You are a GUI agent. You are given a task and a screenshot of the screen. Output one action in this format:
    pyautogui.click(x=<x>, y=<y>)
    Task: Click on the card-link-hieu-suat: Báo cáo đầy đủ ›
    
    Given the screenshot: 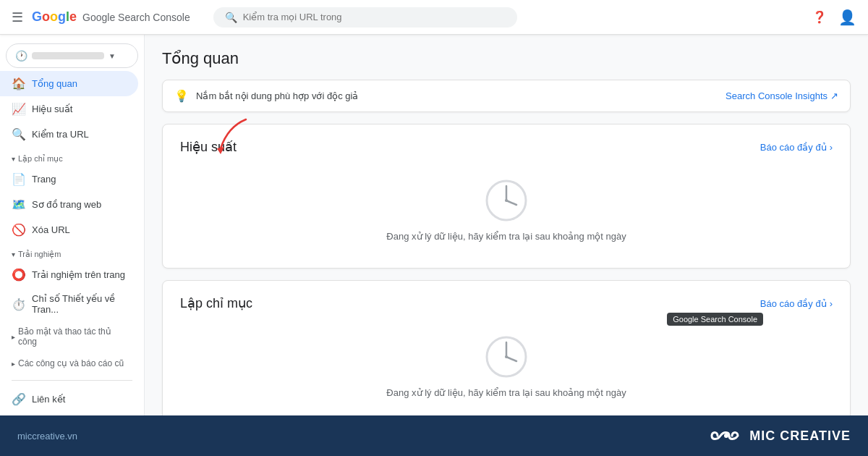 What is the action you would take?
    pyautogui.click(x=796, y=148)
    